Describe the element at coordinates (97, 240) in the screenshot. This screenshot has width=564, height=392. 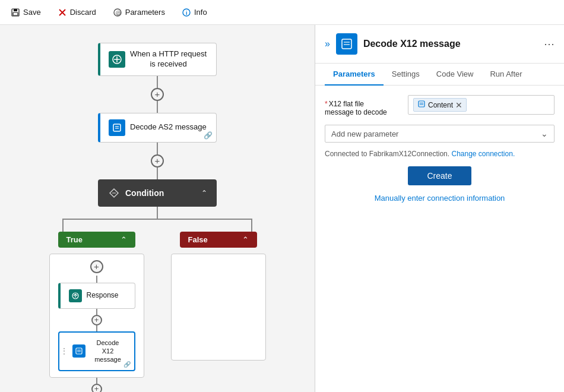
I see `true-branch-header: True ⌃` at that location.